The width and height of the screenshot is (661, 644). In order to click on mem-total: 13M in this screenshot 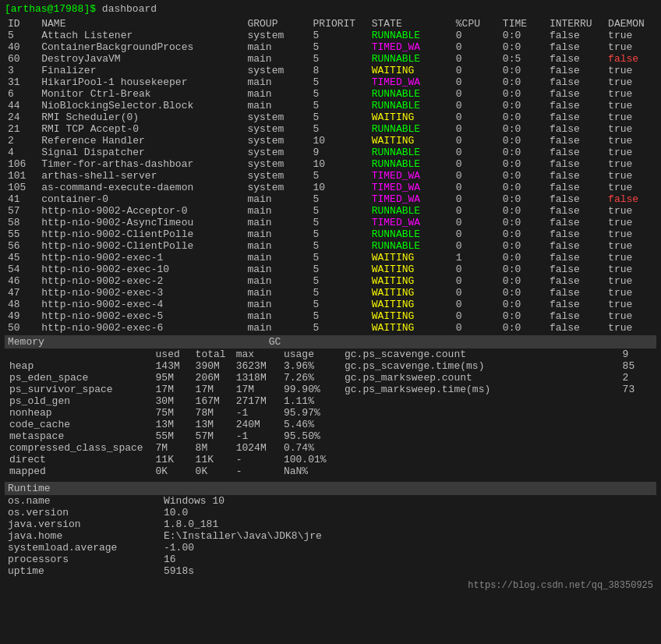, I will do `click(211, 424)`.